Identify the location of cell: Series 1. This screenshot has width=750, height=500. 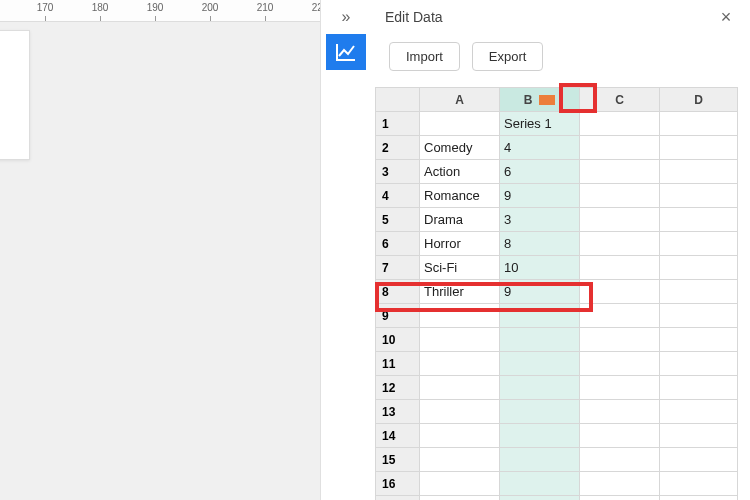
(540, 124).